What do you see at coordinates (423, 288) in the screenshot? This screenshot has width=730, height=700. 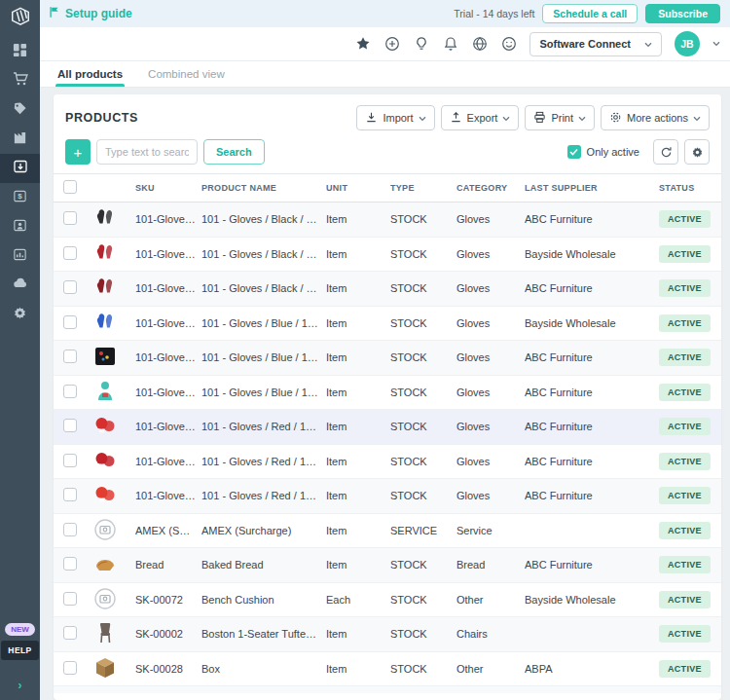 I see `type-cell: STOCK` at bounding box center [423, 288].